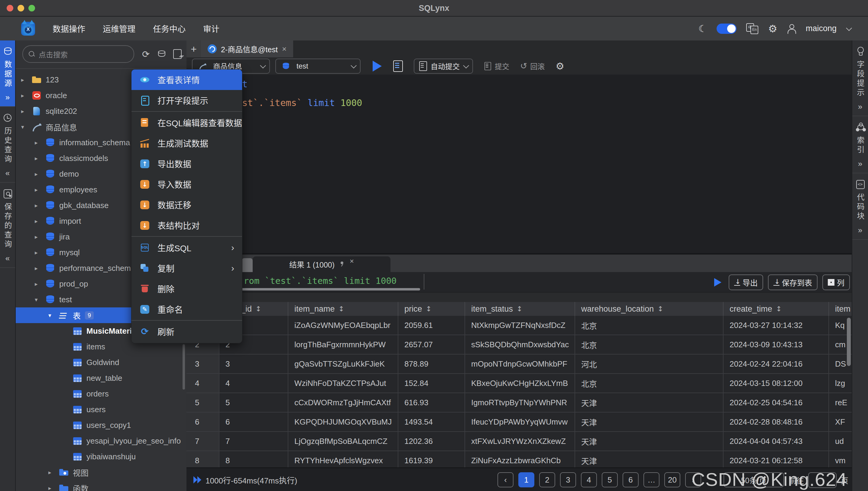 This screenshot has width=868, height=491. Describe the element at coordinates (184, 367) in the screenshot. I see `tree-scrollbar` at that location.